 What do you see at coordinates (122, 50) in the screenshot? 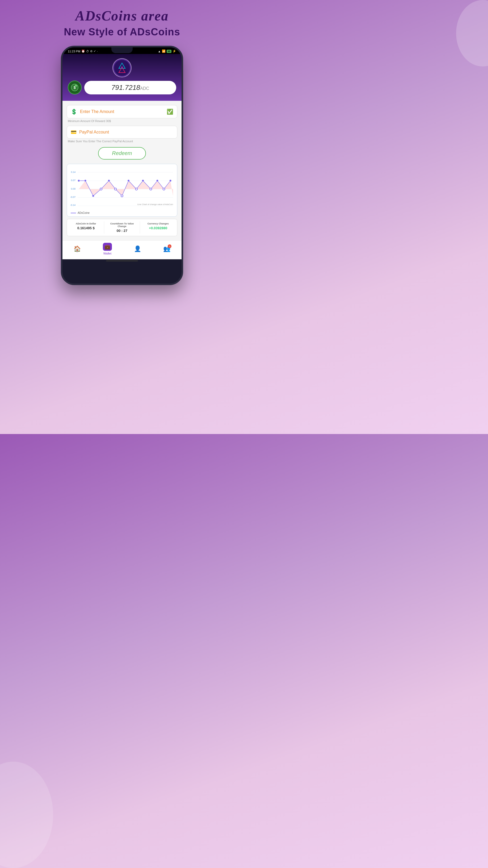
I see `phone-notch` at bounding box center [122, 50].